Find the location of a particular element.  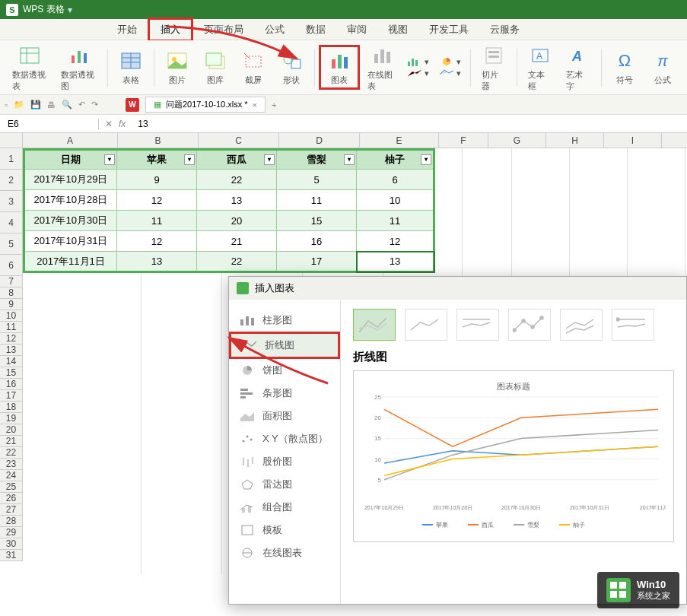

chart-type-combo: 组合图 is located at coordinates (285, 507).